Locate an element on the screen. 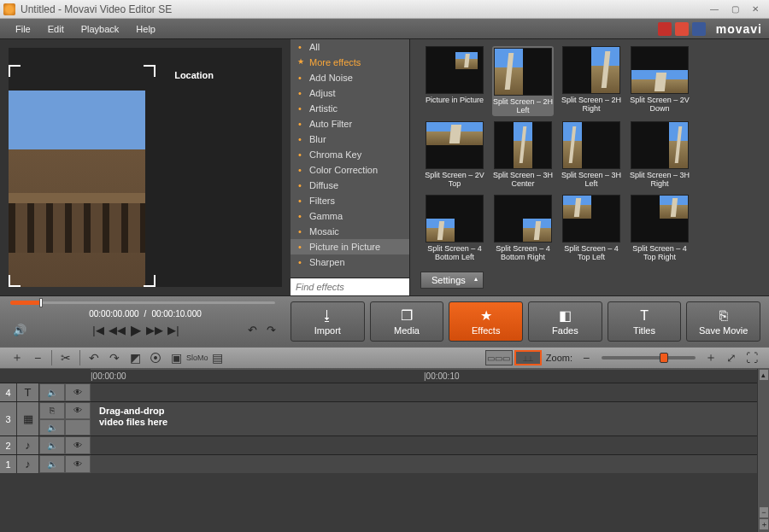 The height and width of the screenshot is (532, 769). effect-category-auto-filter: Auto Filter is located at coordinates (350, 124).